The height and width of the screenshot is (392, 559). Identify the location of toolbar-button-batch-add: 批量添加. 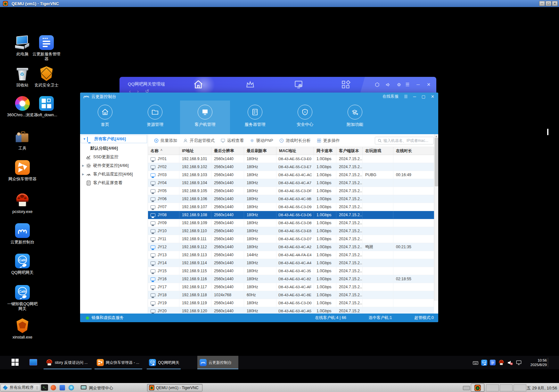
(165, 141).